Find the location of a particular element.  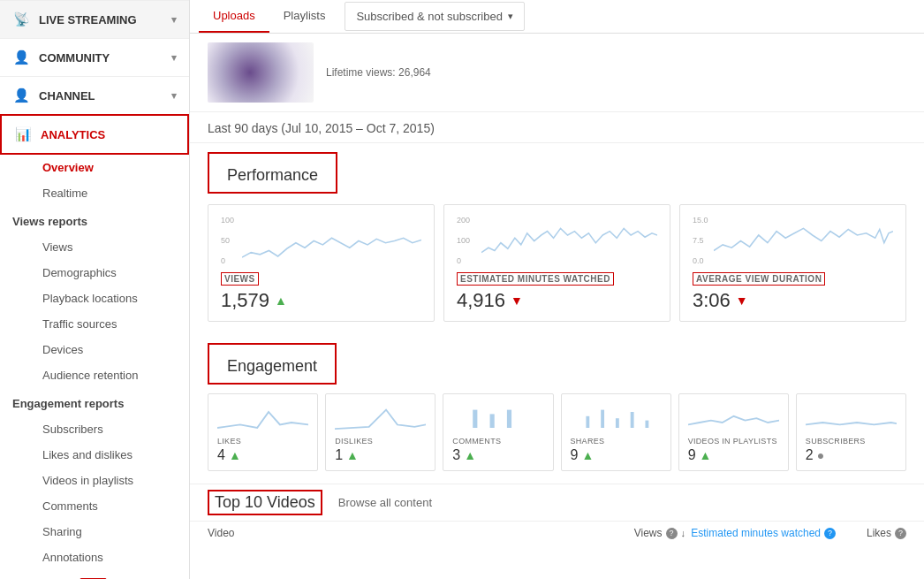

avg-trend-icon: ▼ is located at coordinates (742, 301).